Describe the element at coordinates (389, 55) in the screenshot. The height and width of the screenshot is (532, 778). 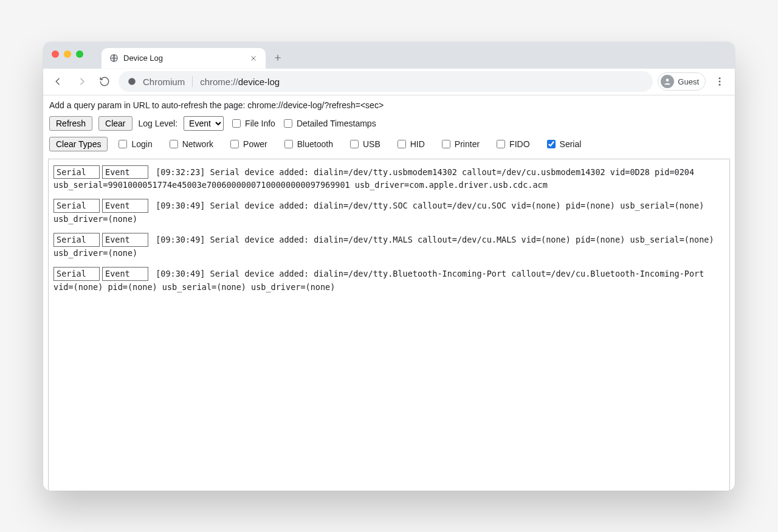
I see `tab-strip: Device Log` at that location.